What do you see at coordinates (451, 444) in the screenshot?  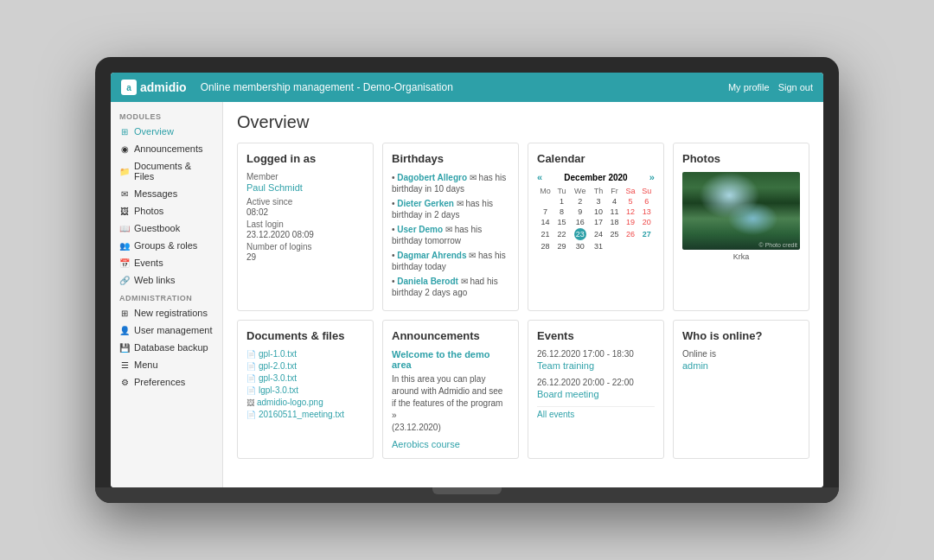 I see `aerobics-link: Aerobics course` at bounding box center [451, 444].